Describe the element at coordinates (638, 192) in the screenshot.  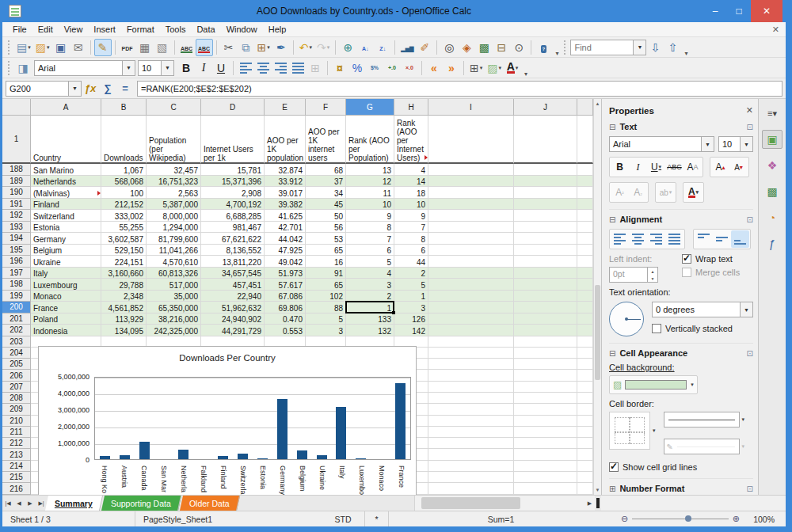
I see `subscript-button: A₂` at that location.